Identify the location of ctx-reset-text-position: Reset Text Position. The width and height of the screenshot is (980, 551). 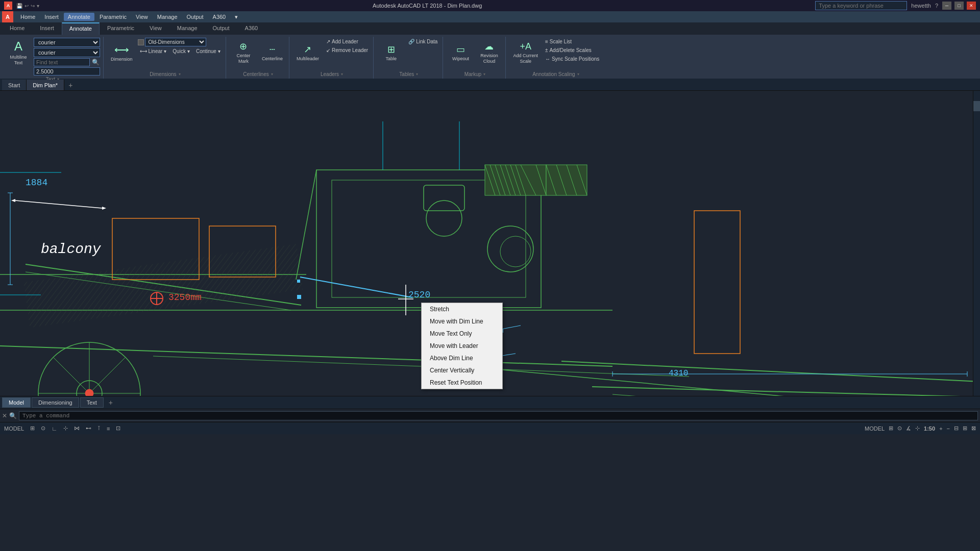
(462, 383).